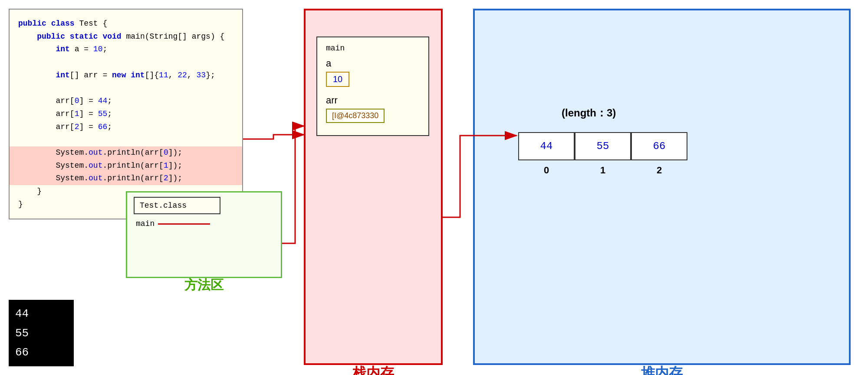 The width and height of the screenshot is (868, 375). What do you see at coordinates (373, 86) in the screenshot?
I see `stack-frame-main: main a 10 arr [I@4c873330` at bounding box center [373, 86].